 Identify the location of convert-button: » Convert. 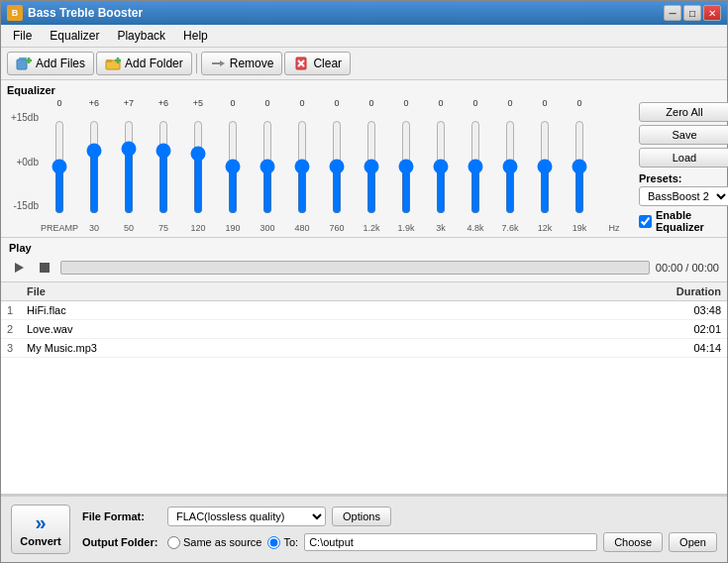
(41, 529).